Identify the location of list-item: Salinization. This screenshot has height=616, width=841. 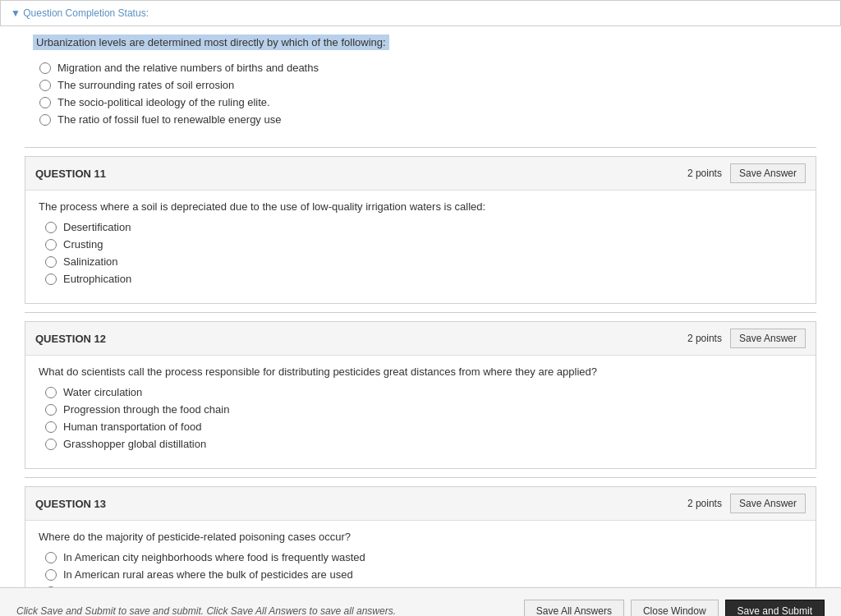
(424, 261).